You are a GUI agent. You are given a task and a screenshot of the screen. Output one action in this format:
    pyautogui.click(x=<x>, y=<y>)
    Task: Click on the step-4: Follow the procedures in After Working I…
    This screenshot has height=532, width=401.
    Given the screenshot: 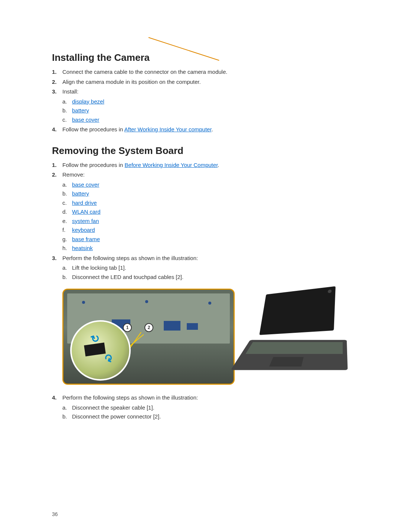 What is the action you would take?
    pyautogui.click(x=200, y=130)
    